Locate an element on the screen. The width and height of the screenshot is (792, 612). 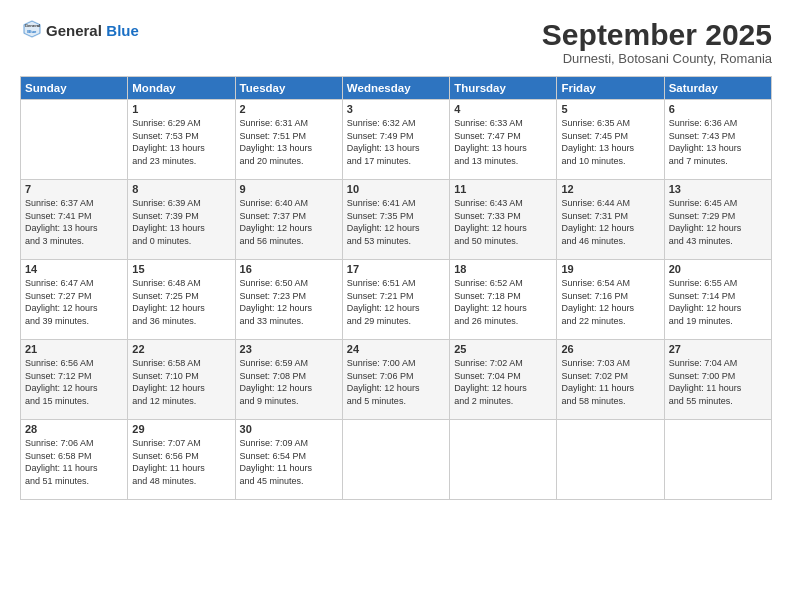
cell-date: 22 is located at coordinates (181, 349).